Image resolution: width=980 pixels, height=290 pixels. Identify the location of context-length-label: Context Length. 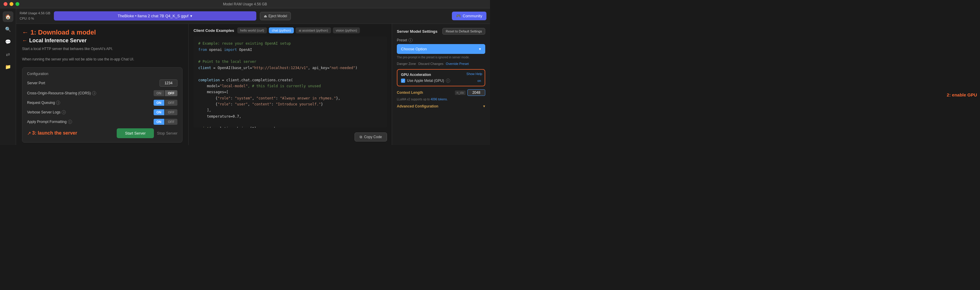
(410, 93).